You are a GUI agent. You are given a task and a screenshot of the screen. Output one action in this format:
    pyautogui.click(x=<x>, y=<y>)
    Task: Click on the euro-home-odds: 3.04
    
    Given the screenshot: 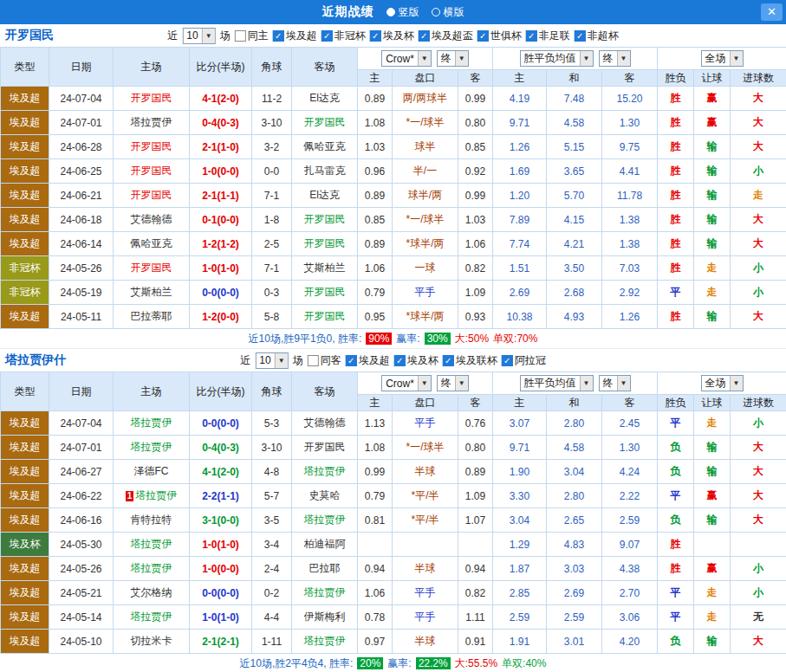 What is the action you would take?
    pyautogui.click(x=520, y=520)
    